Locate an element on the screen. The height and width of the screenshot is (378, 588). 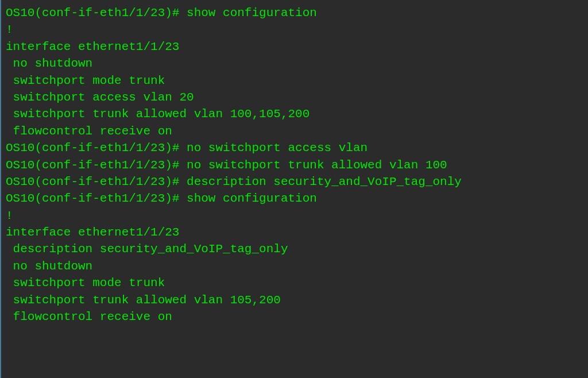
terminal-line: OS10(conf-if-eth1/1/23)# no switchport a… is located at coordinates (295, 148).